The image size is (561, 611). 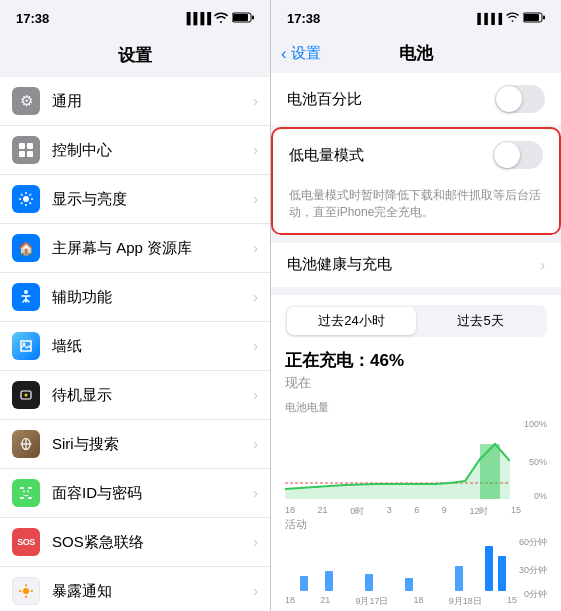 What do you see at coordinates (416, 99) in the screenshot?
I see `battery-percentage-row: 电池百分比` at bounding box center [416, 99].